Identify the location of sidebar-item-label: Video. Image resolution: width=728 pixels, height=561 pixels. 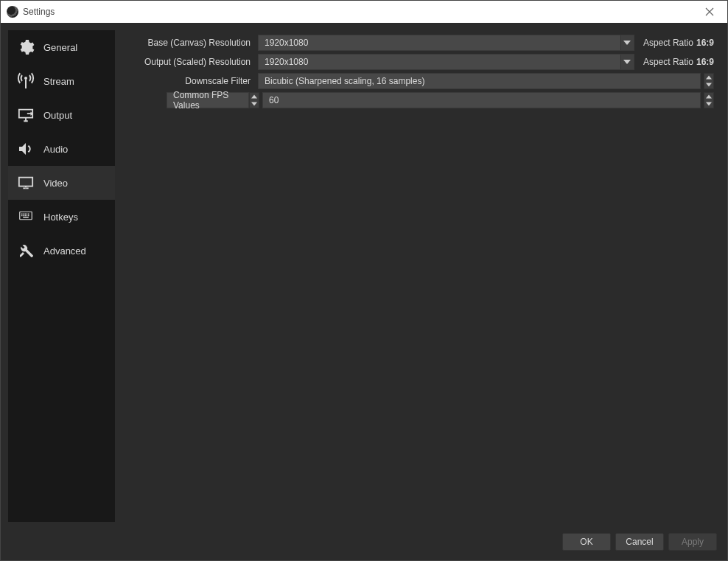
(56, 183).